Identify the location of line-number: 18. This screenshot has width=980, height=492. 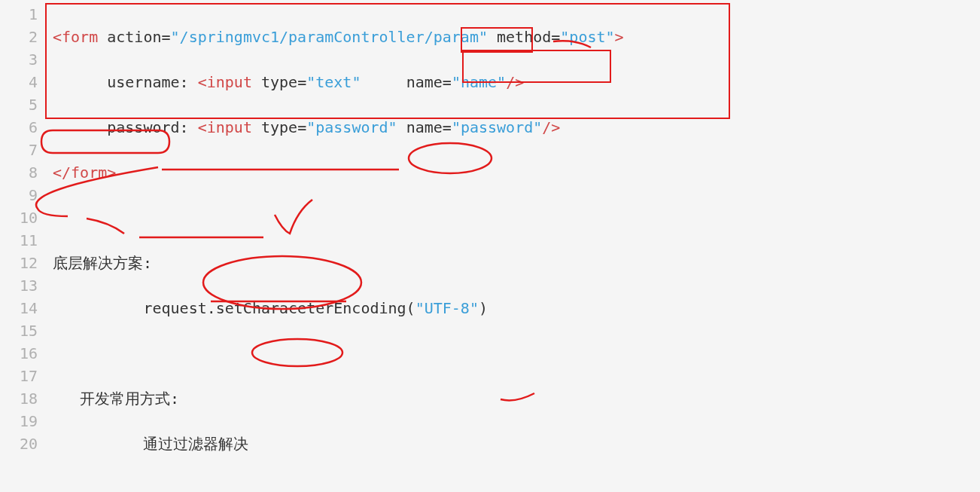
(19, 399).